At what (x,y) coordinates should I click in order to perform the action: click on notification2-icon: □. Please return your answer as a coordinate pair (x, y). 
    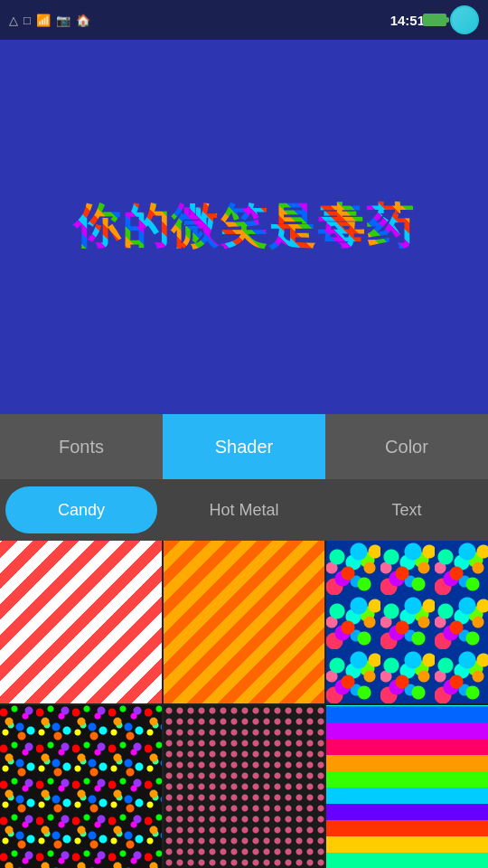
    Looking at the image, I should click on (27, 20).